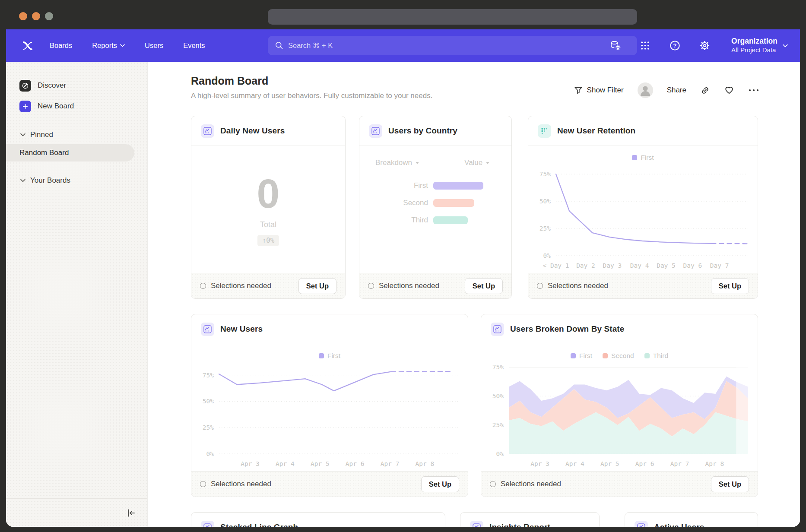 The width and height of the screenshot is (806, 532). What do you see at coordinates (544, 131) in the screenshot?
I see `retention-grid-icon` at bounding box center [544, 131].